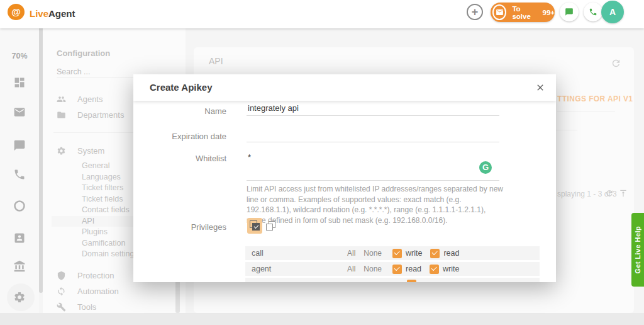 Image resolution: width=644 pixels, height=325 pixels. What do you see at coordinates (392, 253) in the screenshot?
I see `privilege-row-call: call All None write read` at bounding box center [392, 253].